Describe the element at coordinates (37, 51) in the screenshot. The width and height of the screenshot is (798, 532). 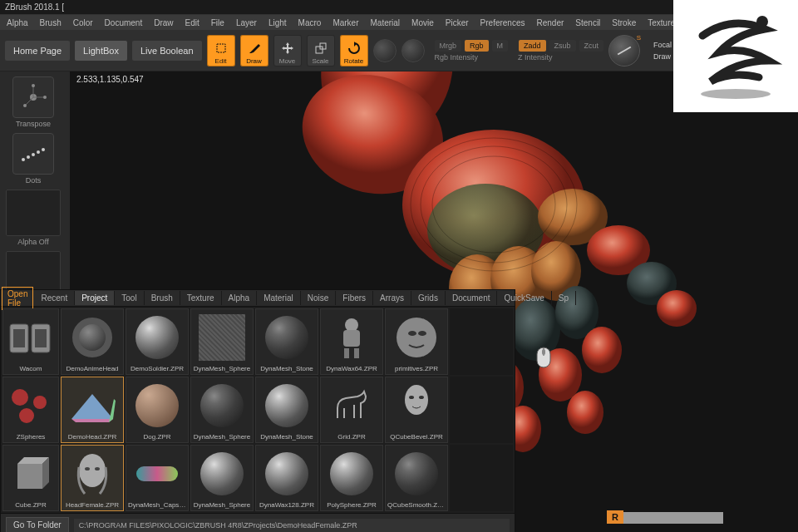
I see `home-page-button: Home Page` at that location.